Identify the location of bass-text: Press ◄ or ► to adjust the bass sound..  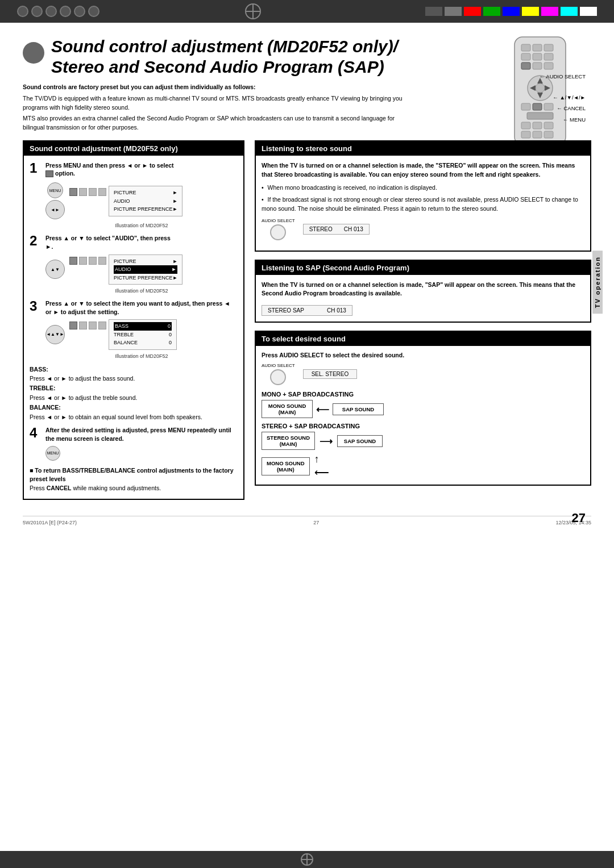
(82, 378).